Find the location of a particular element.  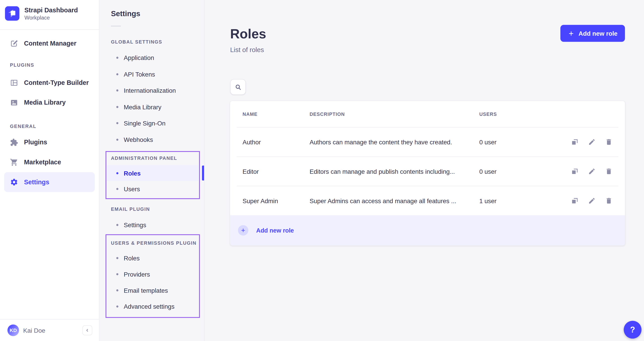

content-type-builder-icon is located at coordinates (14, 83).